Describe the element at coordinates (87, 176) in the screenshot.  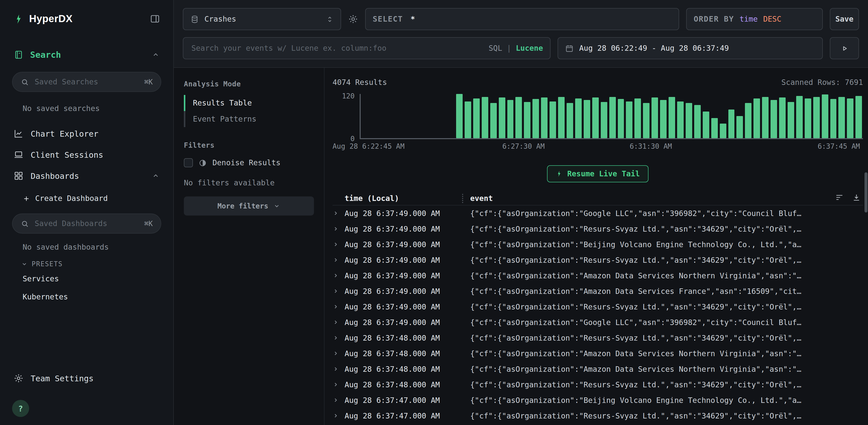
I see `sidebar-item-dashboards: Dashboards` at that location.